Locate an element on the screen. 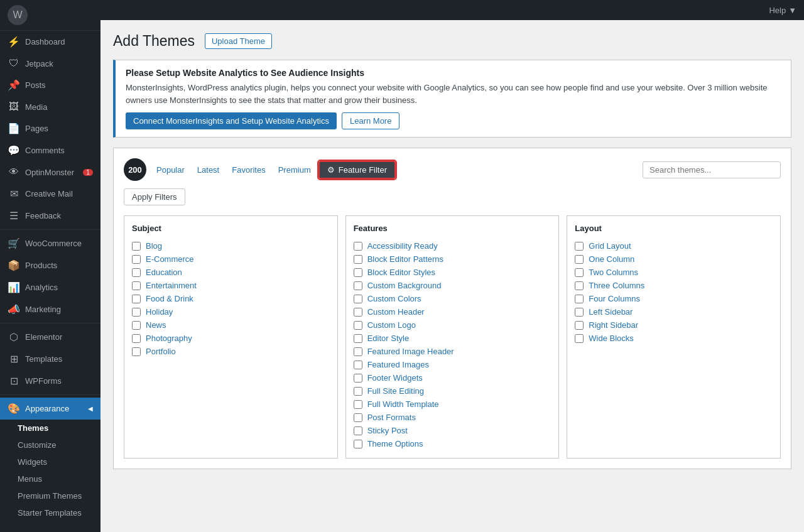 The height and width of the screenshot is (532, 804). filter-editor-style: Editor Style is located at coordinates (452, 338).